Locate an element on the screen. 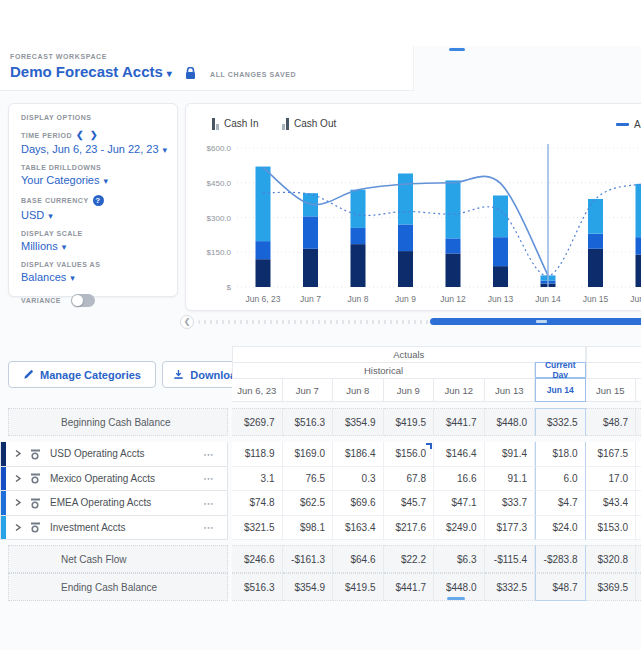 This screenshot has height=650, width=641. table-cell: $4.7 is located at coordinates (560, 504).